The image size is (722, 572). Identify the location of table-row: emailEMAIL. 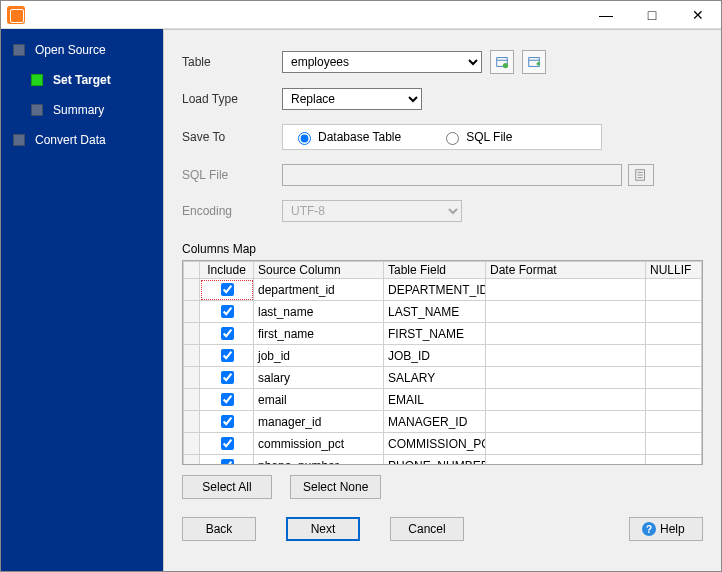
(443, 400).